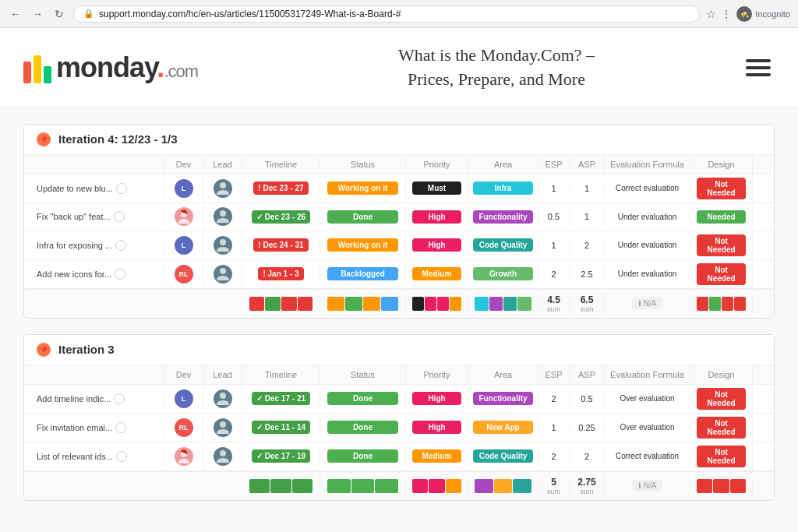 This screenshot has width=798, height=532. Describe the element at coordinates (588, 164) in the screenshot. I see `col-asp: ASP` at that location.